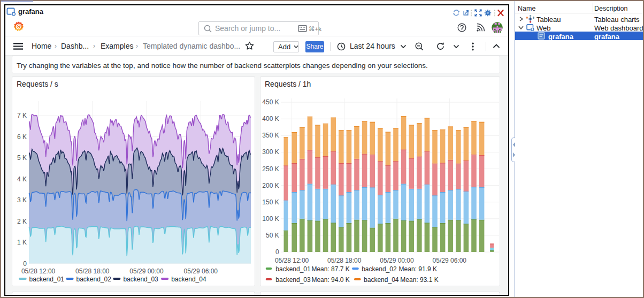 The width and height of the screenshot is (644, 298). I want to click on svg-text: 250 K, so click(271, 169).